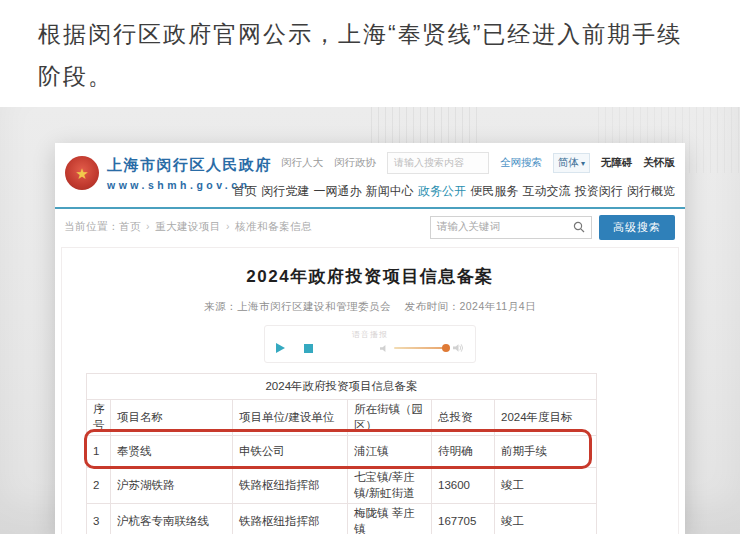 This screenshot has height=534, width=740. I want to click on table-cell: 沪杭客专南联络线, so click(172, 519).